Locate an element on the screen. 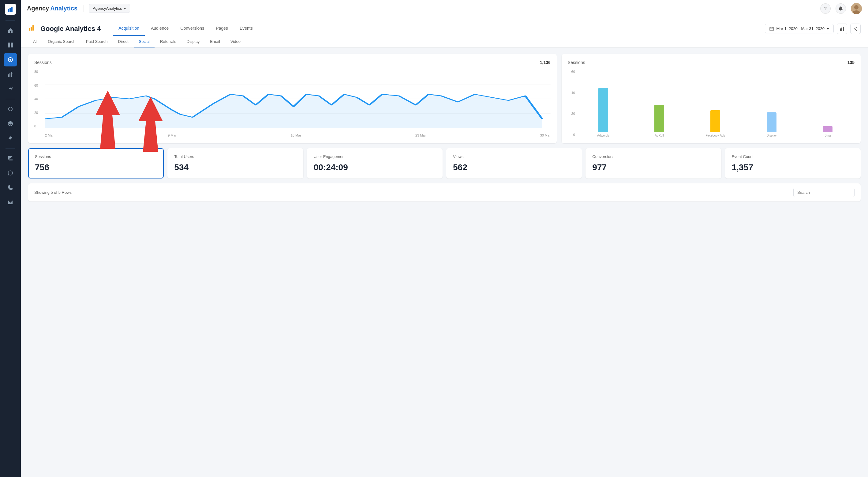 Image resolution: width=868 pixels, height=477 pixels. sidebar-item-dashboard is located at coordinates (10, 45).